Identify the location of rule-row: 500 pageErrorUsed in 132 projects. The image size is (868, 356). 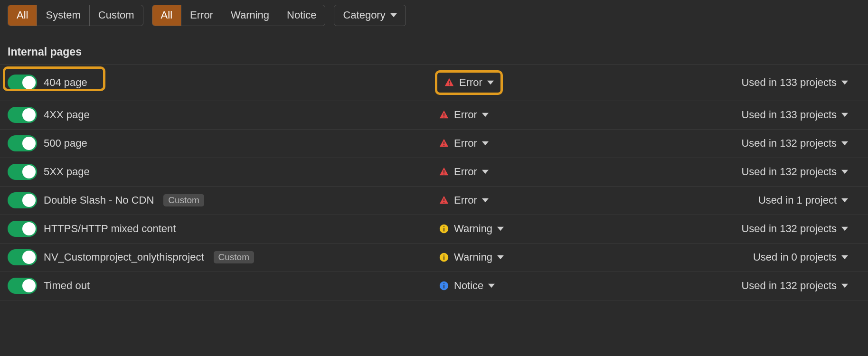
(434, 144).